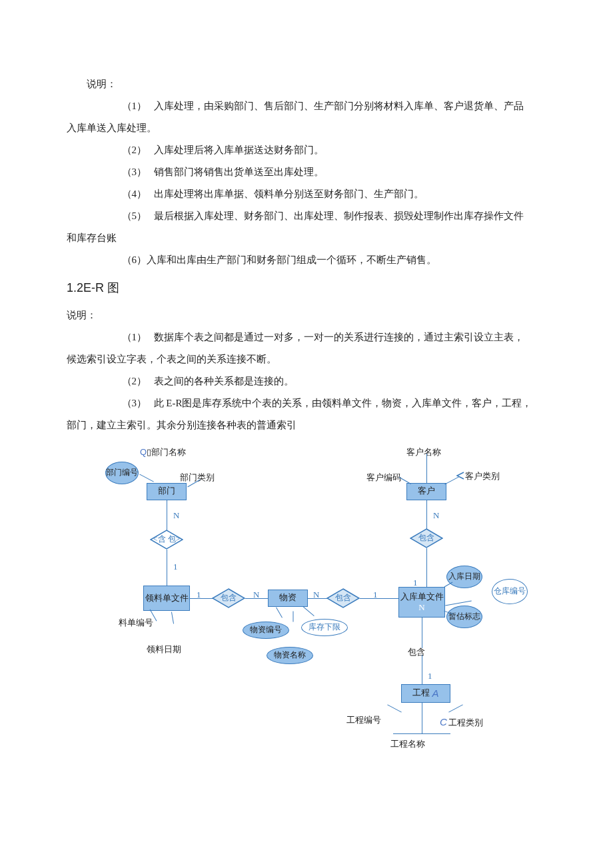 This screenshot has height=868, width=613. I want to click on tmp-flag-ellipse: 暂估标志, so click(464, 617).